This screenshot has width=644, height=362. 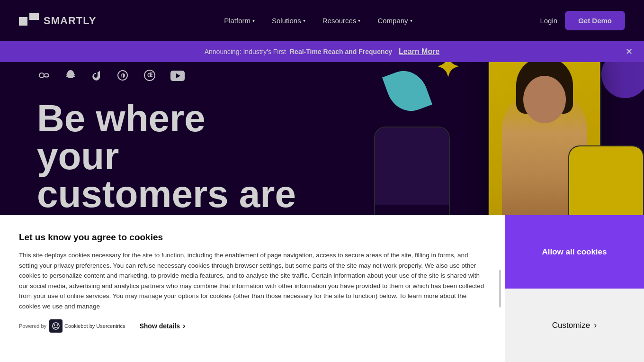 What do you see at coordinates (574, 325) in the screenshot?
I see `customize-button: Customize ›` at bounding box center [574, 325].